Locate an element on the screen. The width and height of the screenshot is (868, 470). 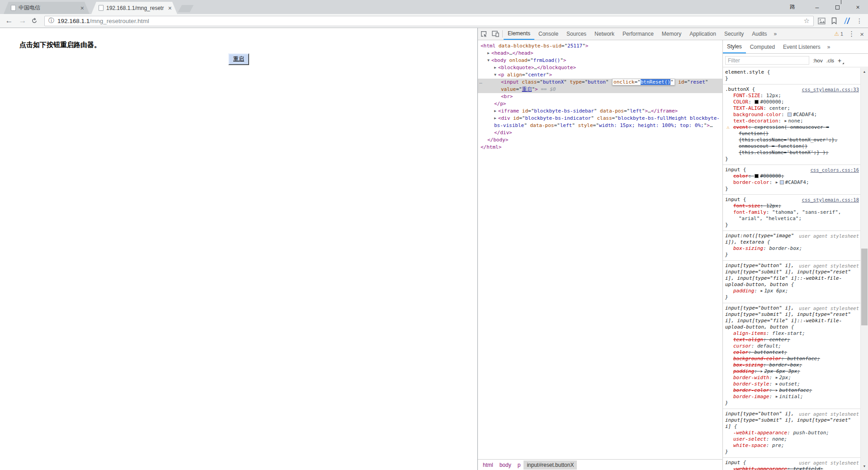
css-property-text-align: text-align: center; is located at coordinates (792, 340).